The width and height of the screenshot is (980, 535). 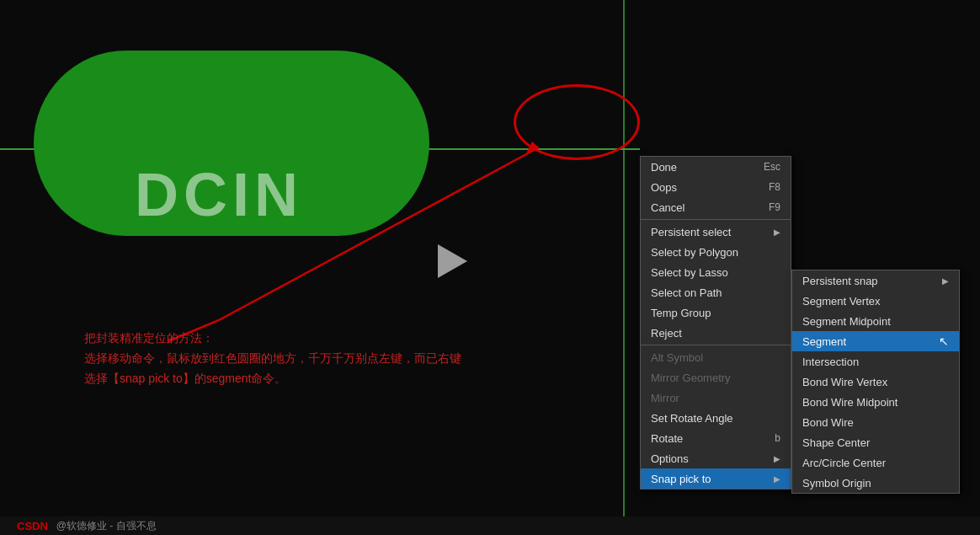 I want to click on menu-item-reject: Reject, so click(x=716, y=333).